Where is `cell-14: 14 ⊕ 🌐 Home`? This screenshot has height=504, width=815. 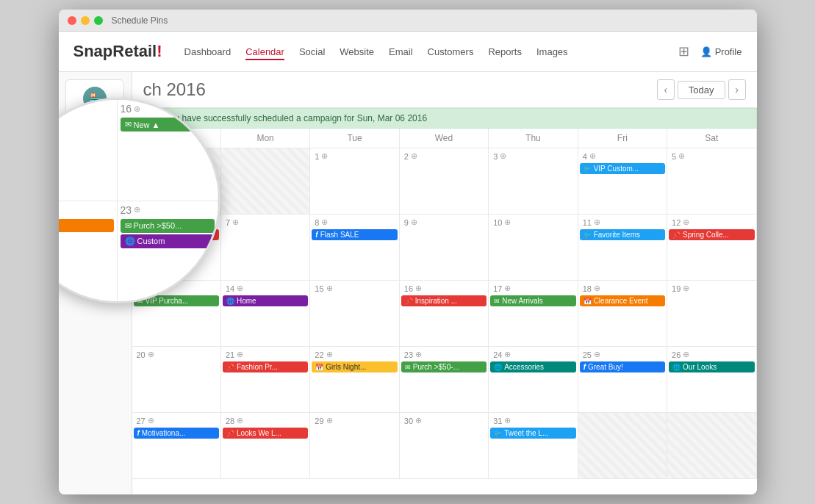
cell-14: 14 ⊕ 🌐 Home is located at coordinates (266, 314).